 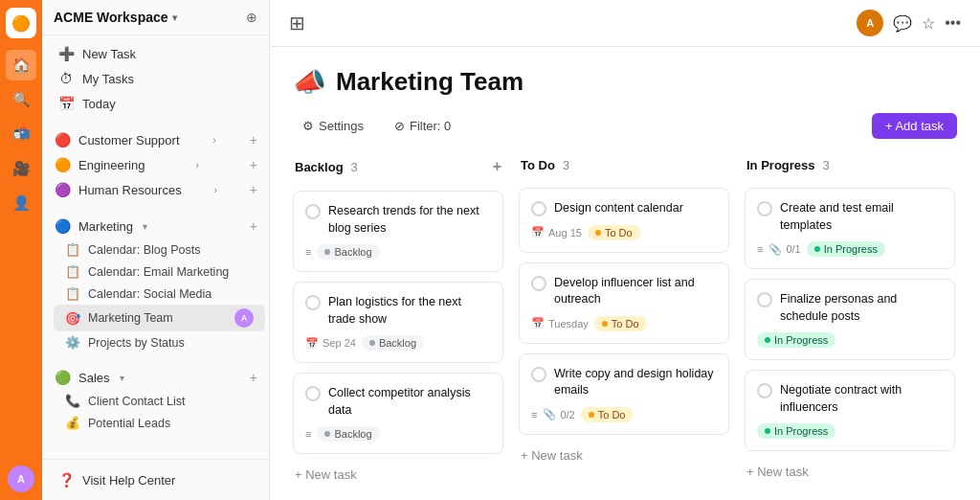 What do you see at coordinates (21, 23) in the screenshot?
I see `app-logo: 🟠` at bounding box center [21, 23].